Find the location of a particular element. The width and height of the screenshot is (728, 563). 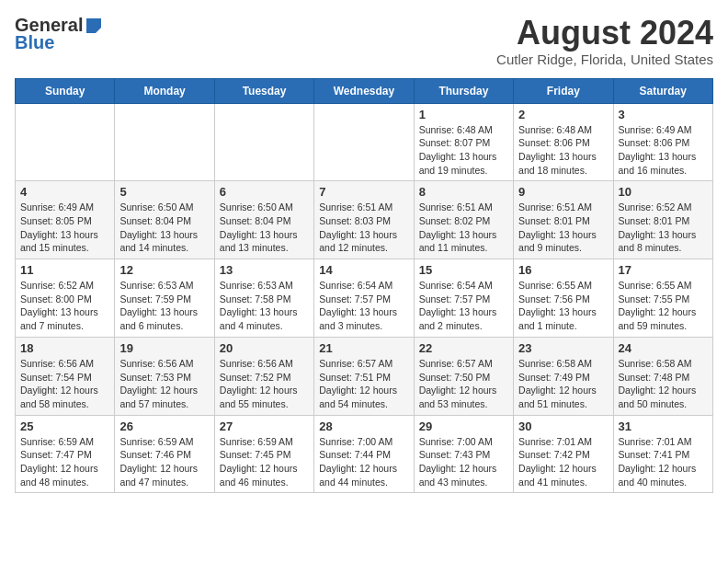

day-info: Sunrise: 6:51 AM Sunset: 8:02 PM Dayligh… is located at coordinates (463, 228).